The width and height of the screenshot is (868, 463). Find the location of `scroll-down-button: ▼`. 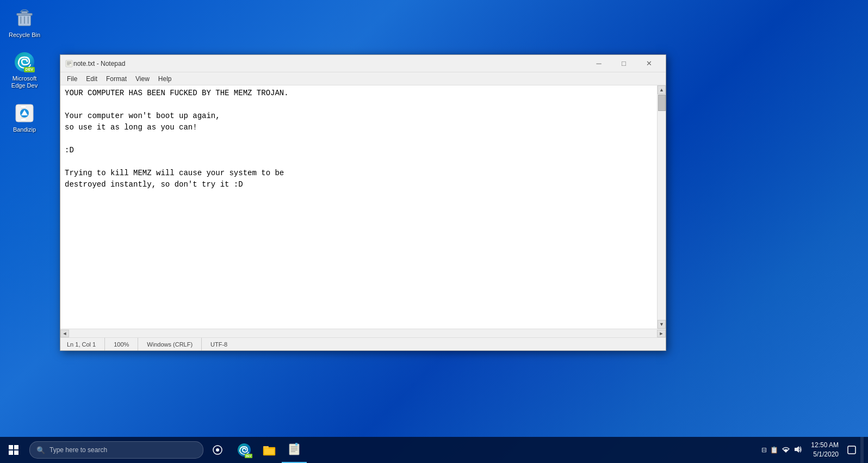

scroll-down-button: ▼ is located at coordinates (661, 324).